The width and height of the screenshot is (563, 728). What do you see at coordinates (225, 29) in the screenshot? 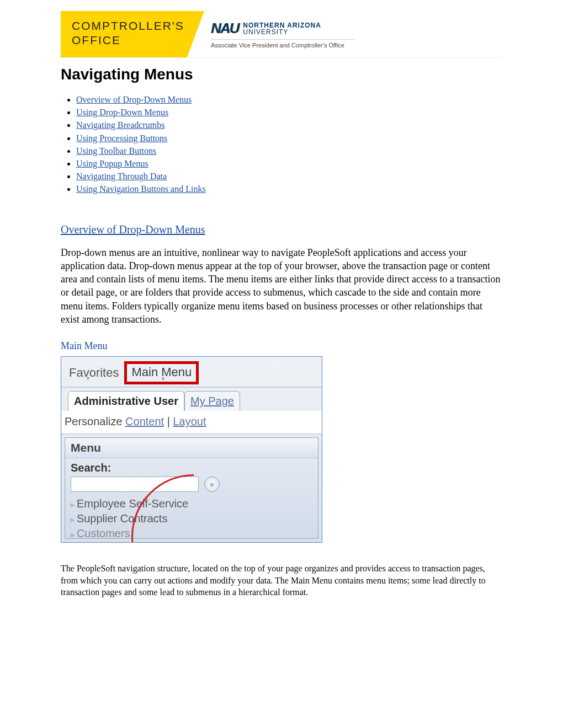
I see `nau-letters: NAU` at bounding box center [225, 29].